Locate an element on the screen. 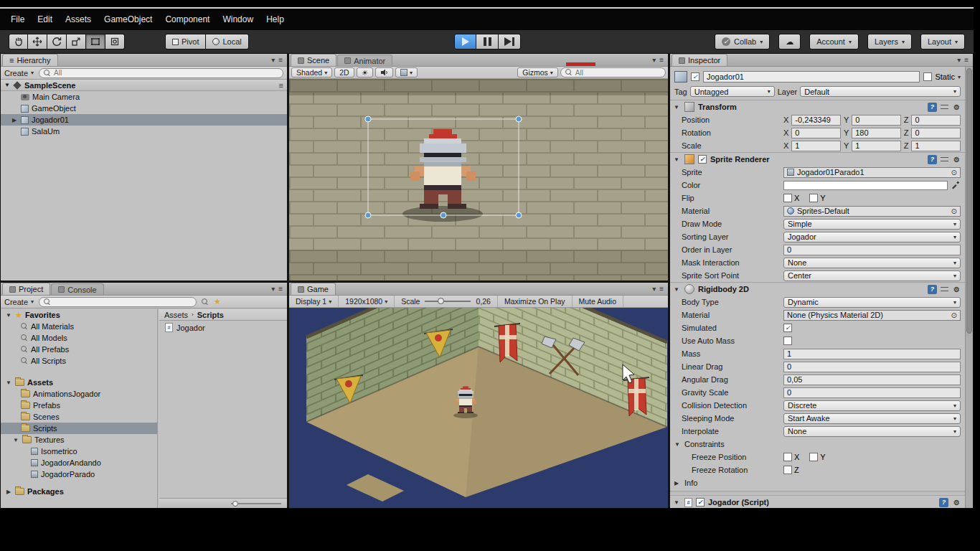  linear-drag-field: 0 is located at coordinates (872, 367).